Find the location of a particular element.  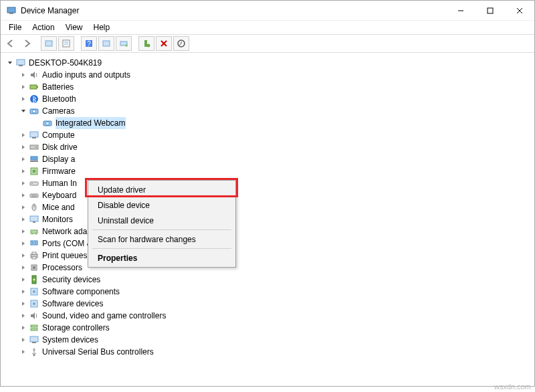

tree-item: Ports (COM & LPT) is located at coordinates (268, 243).